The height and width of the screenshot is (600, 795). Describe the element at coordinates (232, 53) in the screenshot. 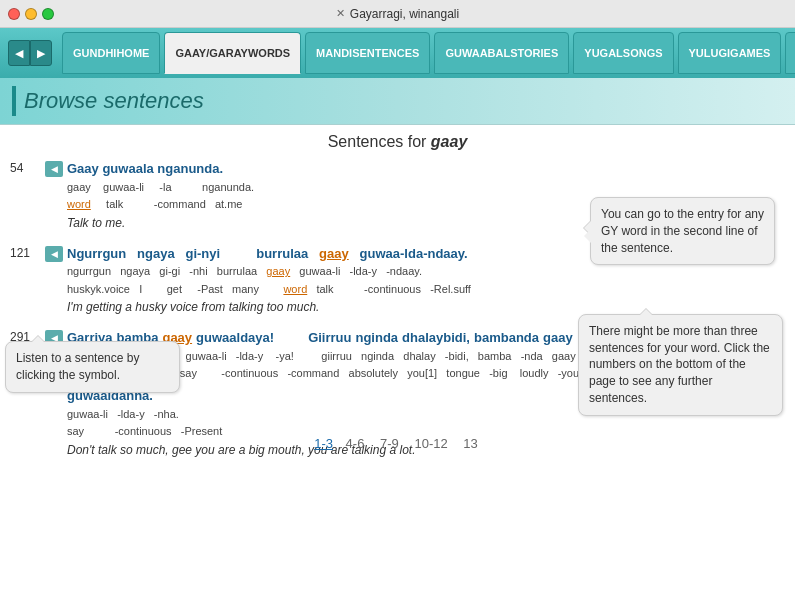

I see `tab-gaay-garay-words: GAAY/GARAY WORDS` at that location.